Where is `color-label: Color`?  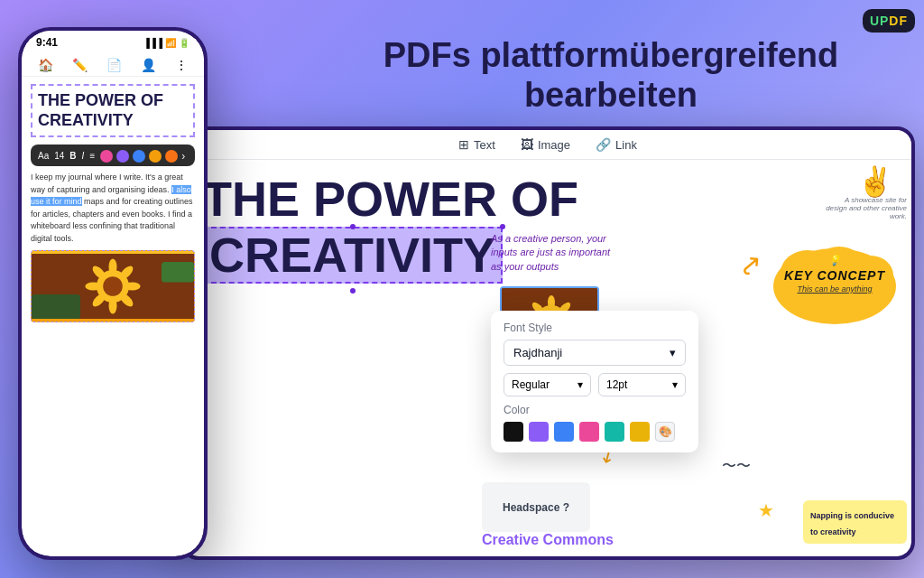 color-label: Color is located at coordinates (595, 410).